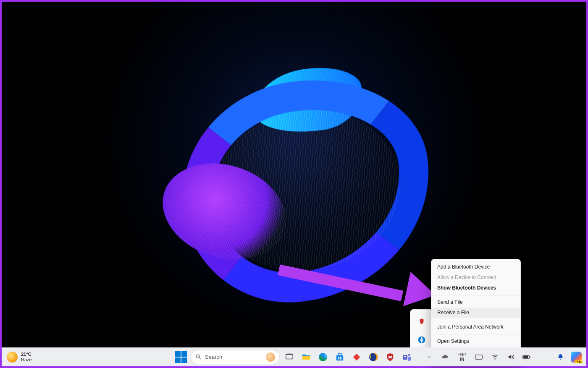 This screenshot has width=588, height=368. What do you see at coordinates (270, 357) in the screenshot?
I see `search-highlight-icon` at bounding box center [270, 357].